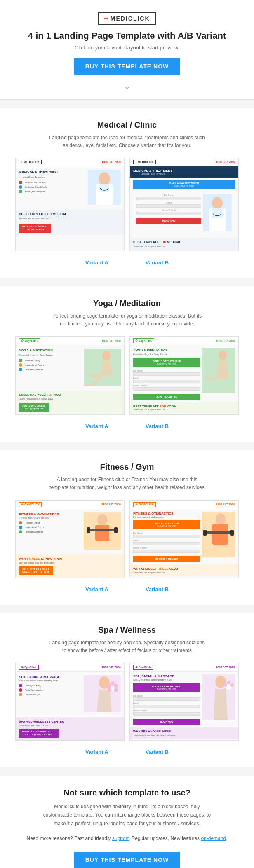 This screenshot has width=254, height=868. I want to click on medical-a-card-body: MEDICAL & TREATMENT Landing Page Templat…, so click(70, 201).